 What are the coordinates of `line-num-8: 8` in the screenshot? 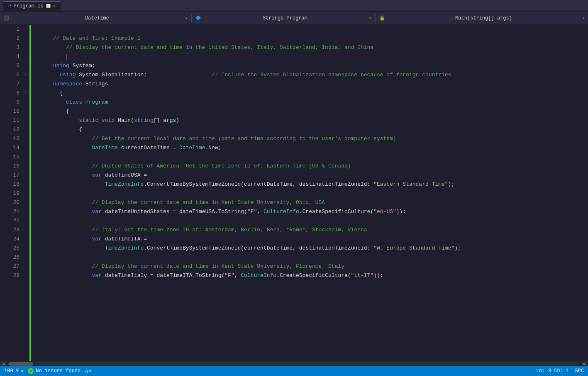 It's located at (10, 93).